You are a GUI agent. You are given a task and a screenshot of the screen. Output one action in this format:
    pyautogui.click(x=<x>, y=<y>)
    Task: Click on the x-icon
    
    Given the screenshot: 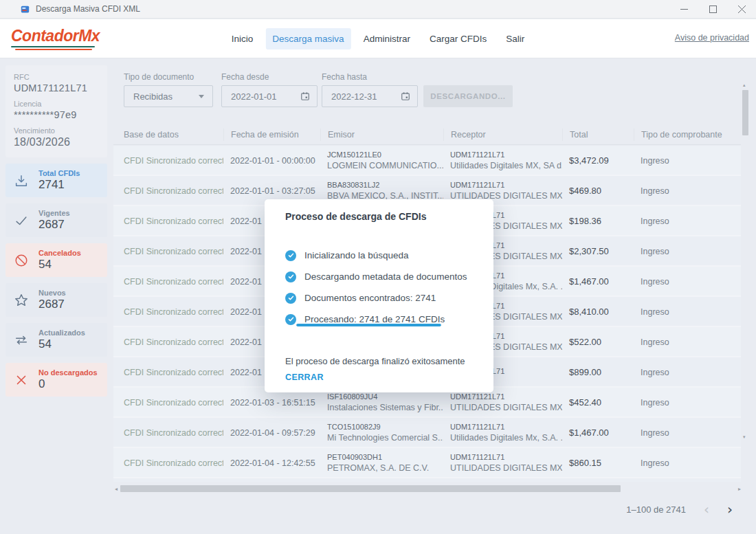 What is the action you would take?
    pyautogui.click(x=21, y=380)
    